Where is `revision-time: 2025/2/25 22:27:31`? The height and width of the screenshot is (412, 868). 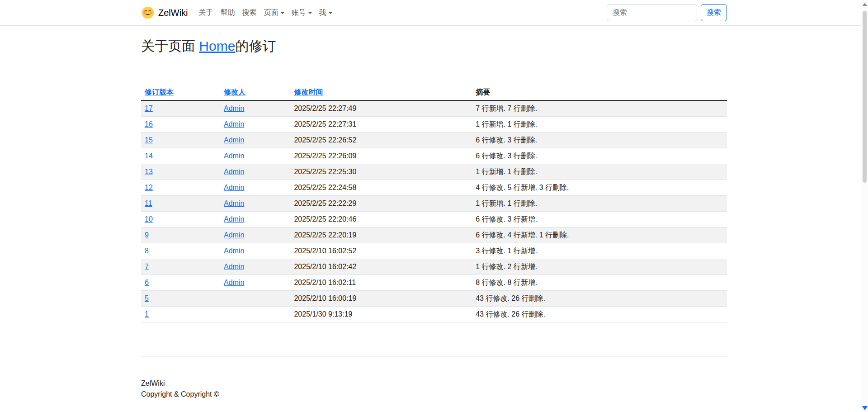
revision-time: 2025/2/25 22:27:31 is located at coordinates (381, 125).